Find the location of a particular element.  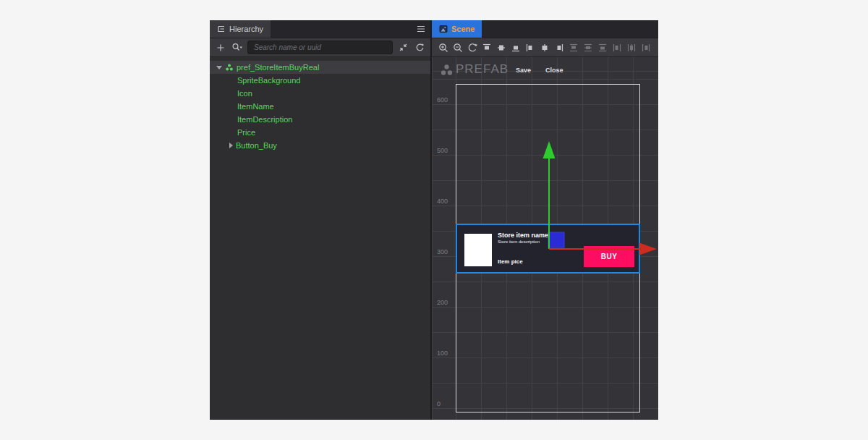

distribute-bottom-icon is located at coordinates (603, 48).